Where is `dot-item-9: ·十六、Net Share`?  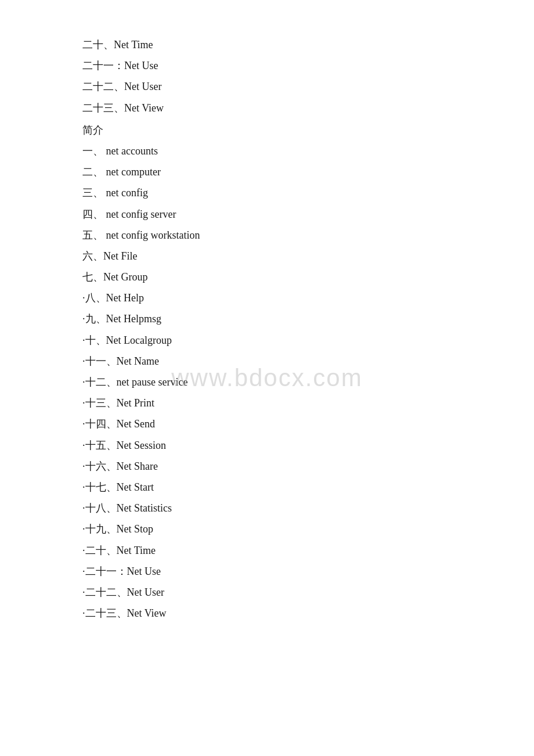 dot-item-9: ·十六、Net Share is located at coordinates (267, 466).